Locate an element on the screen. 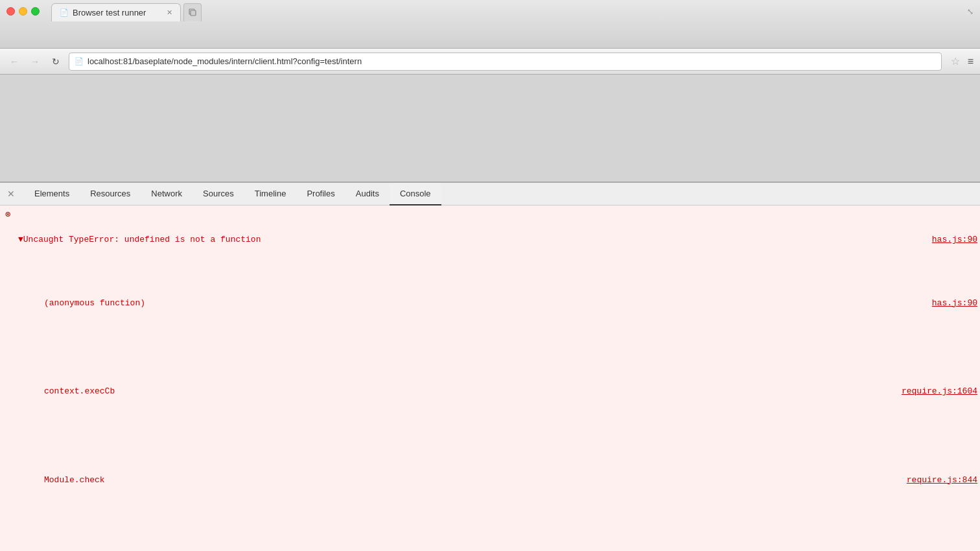 The width and height of the screenshot is (980, 551). menu-button: ≡ is located at coordinates (971, 62).